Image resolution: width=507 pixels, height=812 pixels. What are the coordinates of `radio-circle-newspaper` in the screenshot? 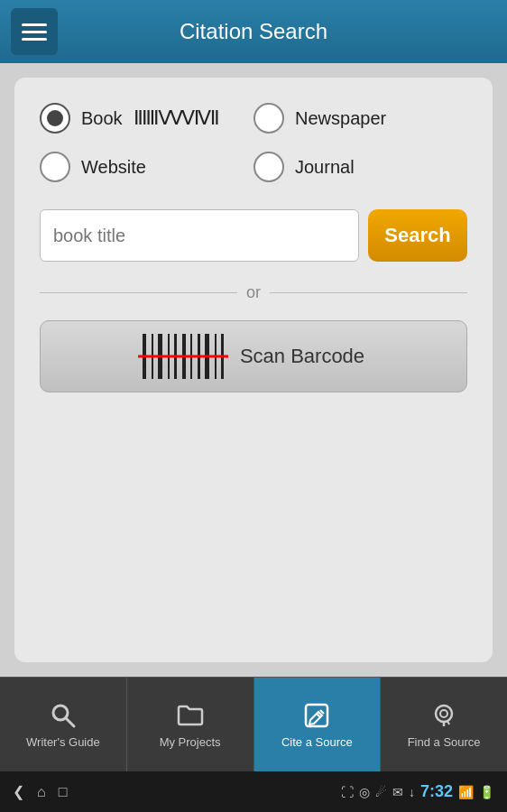 It's located at (269, 118).